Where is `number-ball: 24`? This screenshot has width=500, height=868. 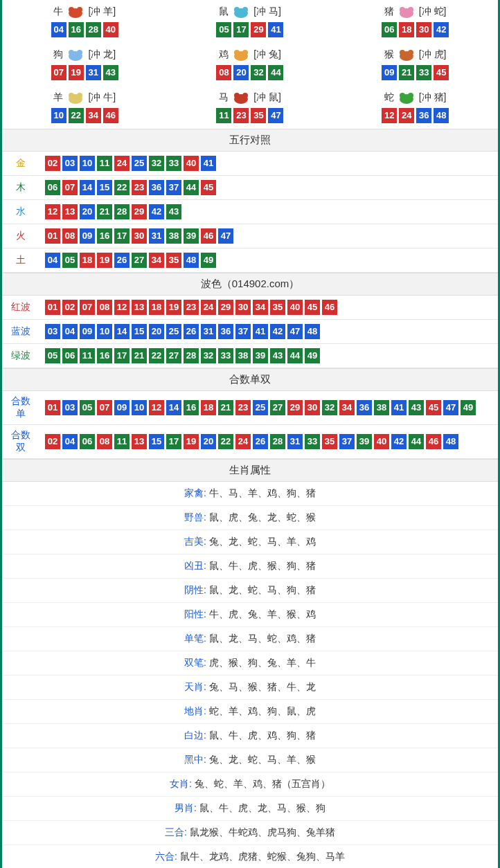
number-ball: 24 is located at coordinates (407, 116).